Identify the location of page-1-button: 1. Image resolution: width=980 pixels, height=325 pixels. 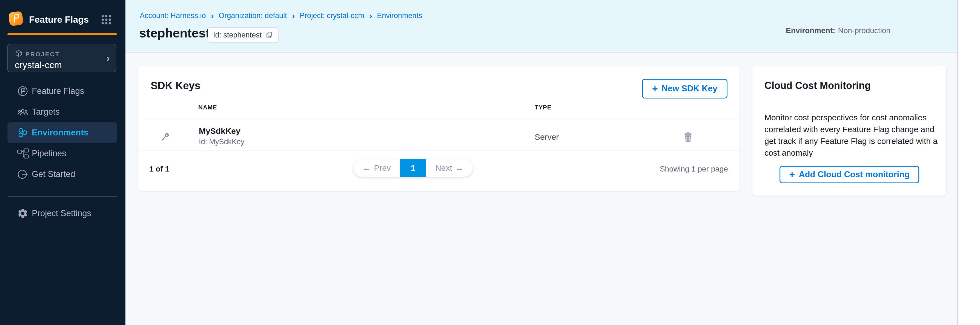
(413, 168).